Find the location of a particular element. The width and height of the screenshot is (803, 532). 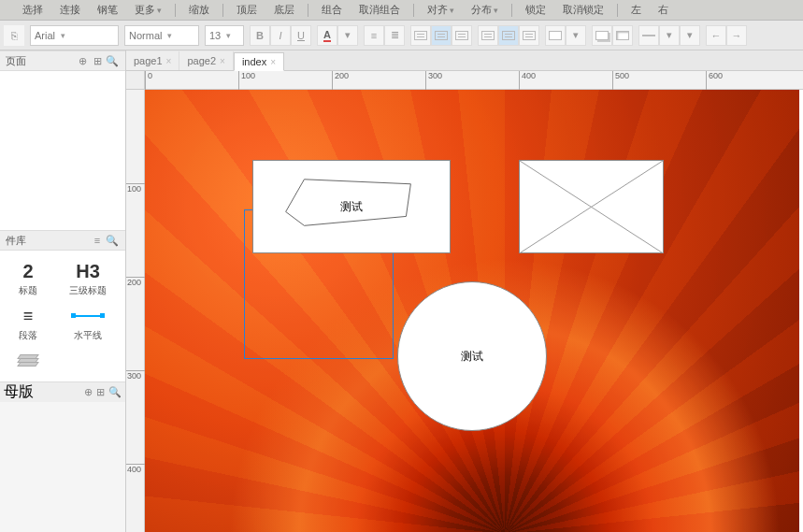

tab-index: index× is located at coordinates (259, 62).